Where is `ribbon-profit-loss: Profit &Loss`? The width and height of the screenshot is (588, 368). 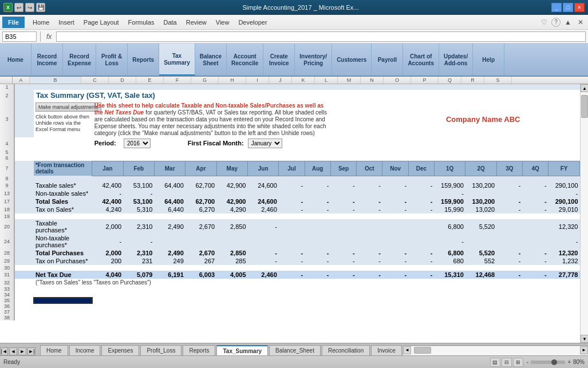 ribbon-profit-loss: Profit &Loss is located at coordinates (112, 60).